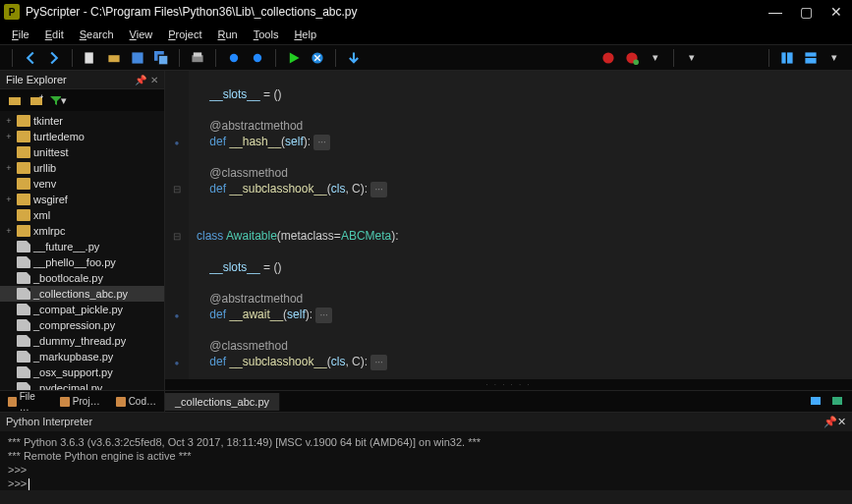 The height and width of the screenshot is (504, 852). I want to click on interpreter-pin-icon: 📌, so click(830, 422).